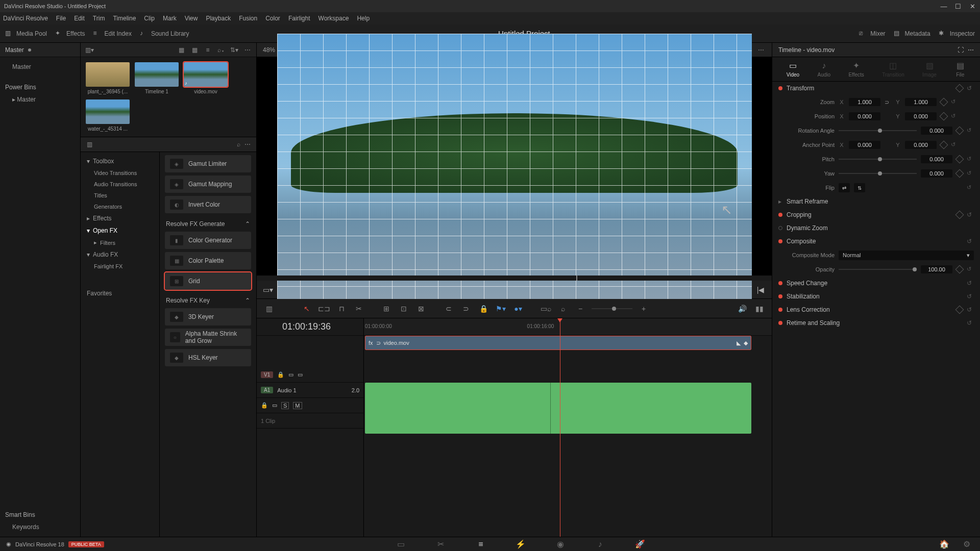 The width and height of the screenshot is (980, 551). Describe the element at coordinates (944, 544) in the screenshot. I see `home-button: 🏠` at that location.